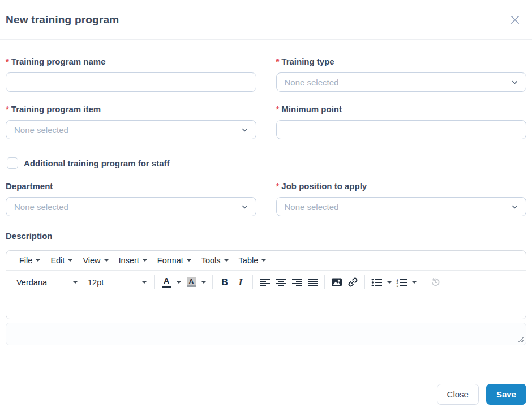 The image size is (532, 411). Describe the element at coordinates (311, 109) in the screenshot. I see `label-text: Minimum point` at that location.